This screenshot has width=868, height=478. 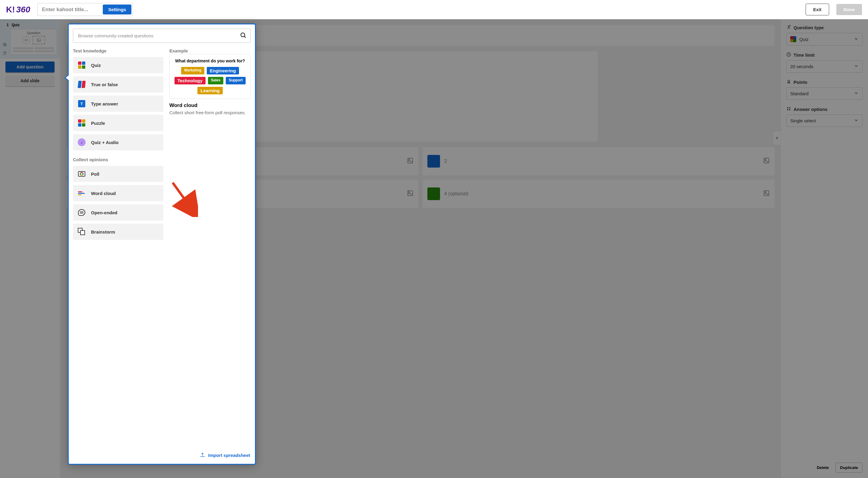 I want to click on import-label: Import spreadsheet, so click(x=229, y=455).